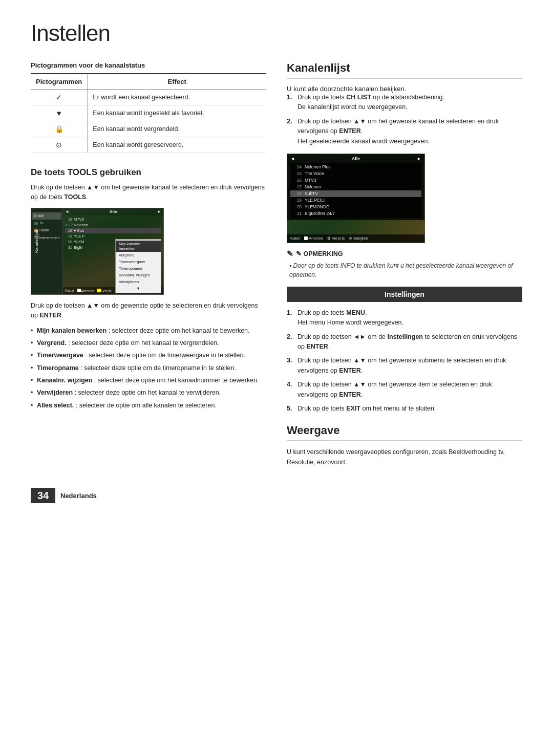 This screenshot has height=756, width=553. I want to click on kanalenlijst-intro: U kunt alle doorzochte kanalen bekijken., so click(405, 89).